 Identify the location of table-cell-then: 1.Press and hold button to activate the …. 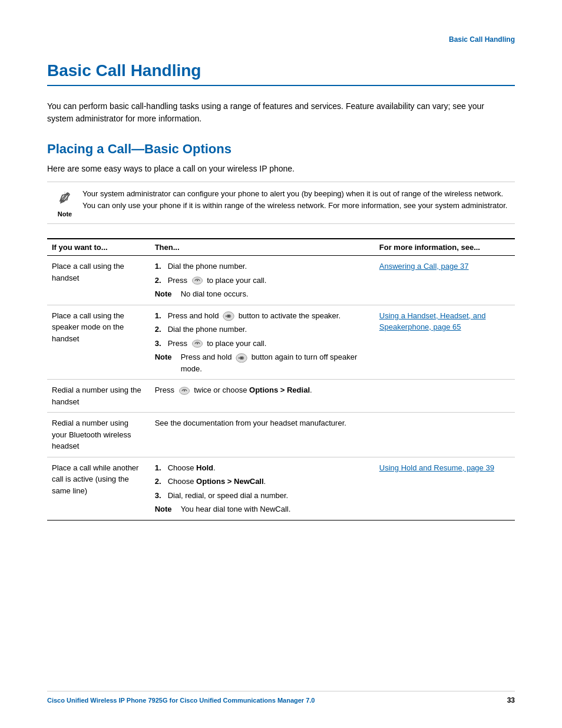
(263, 342).